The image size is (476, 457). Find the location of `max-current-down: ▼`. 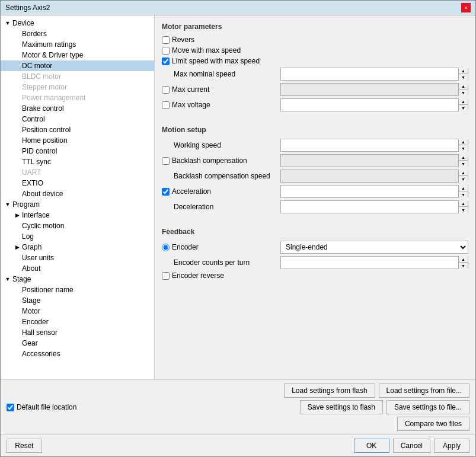

max-current-down: ▼ is located at coordinates (464, 92).